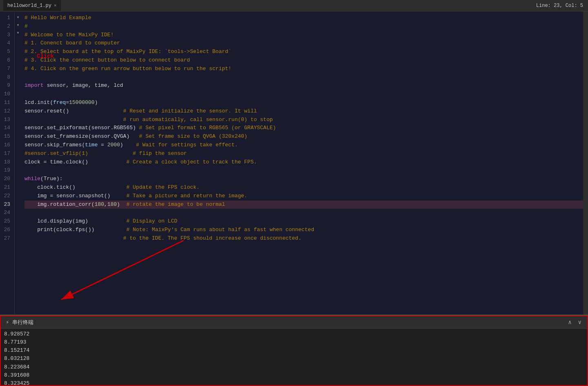  What do you see at coordinates (570, 322) in the screenshot?
I see `panel-collapse-button: ∧` at bounding box center [570, 322].